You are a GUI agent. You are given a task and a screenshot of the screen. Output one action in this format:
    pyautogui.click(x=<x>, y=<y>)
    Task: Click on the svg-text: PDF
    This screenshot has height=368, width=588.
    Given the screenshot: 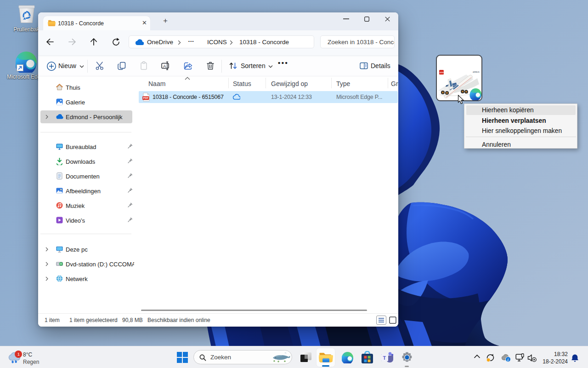 What is the action you would take?
    pyautogui.click(x=146, y=98)
    